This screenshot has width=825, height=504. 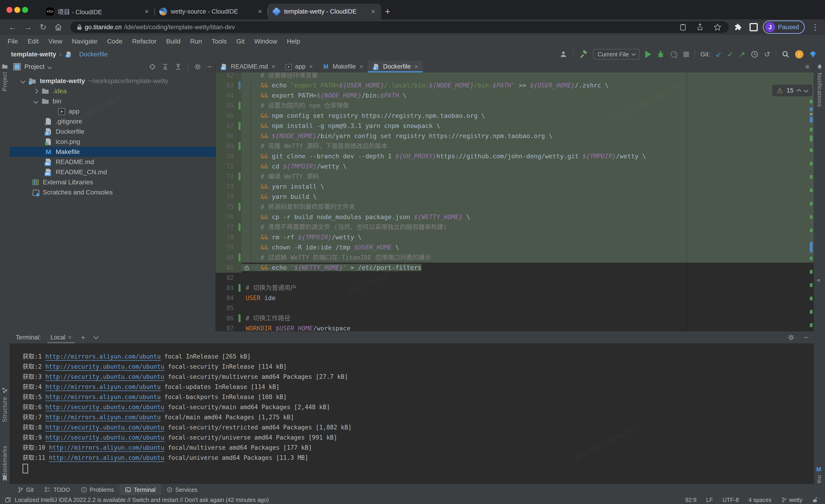 What do you see at coordinates (58, 490) in the screenshot?
I see `tool-window-button-todo: TODO` at bounding box center [58, 490].